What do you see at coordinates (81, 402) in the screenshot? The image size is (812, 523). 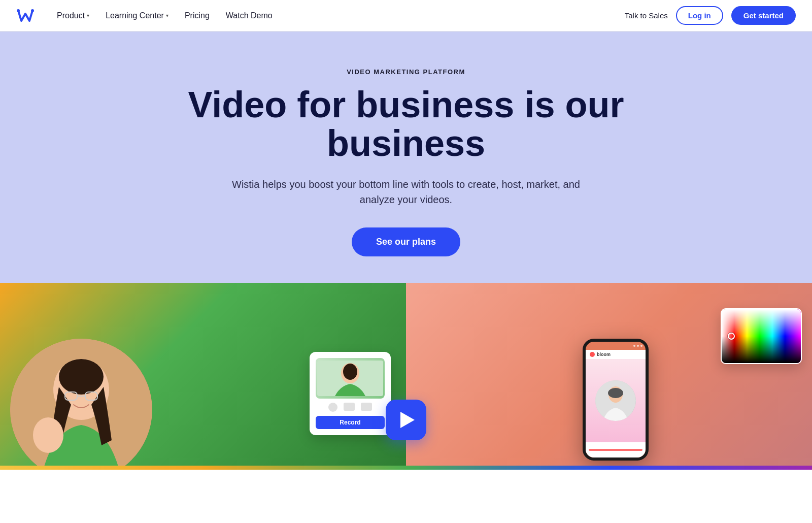 I see `person-circle-left` at bounding box center [81, 402].